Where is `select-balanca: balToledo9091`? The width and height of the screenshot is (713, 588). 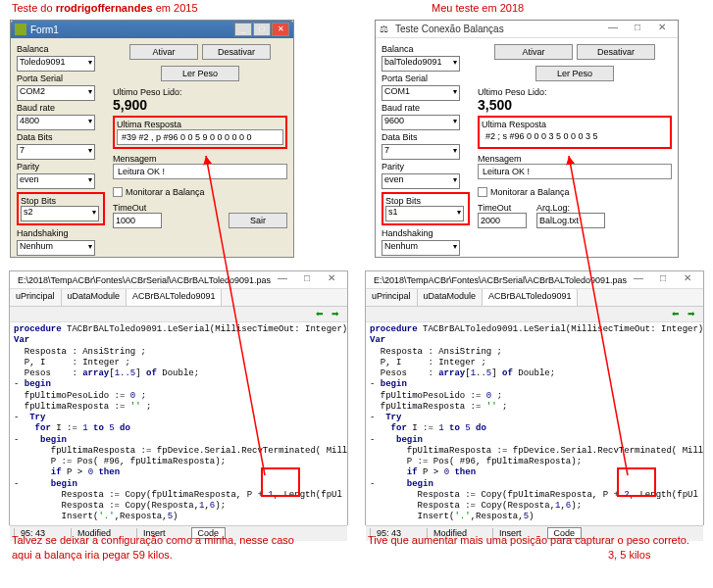 select-balanca: balToledo9091 is located at coordinates (421, 64).